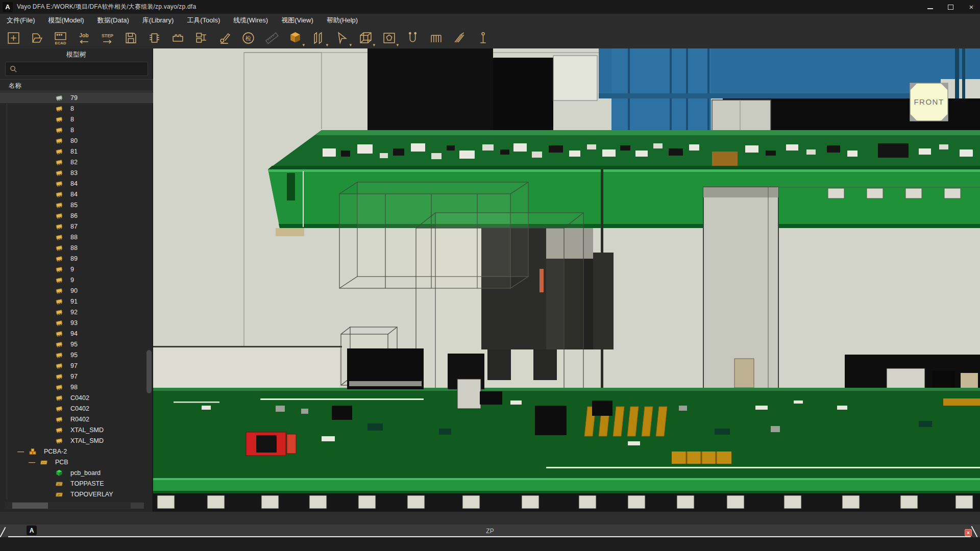 This screenshot has height=551, width=980. What do you see at coordinates (37, 38) in the screenshot?
I see `tool-open-doc` at bounding box center [37, 38].